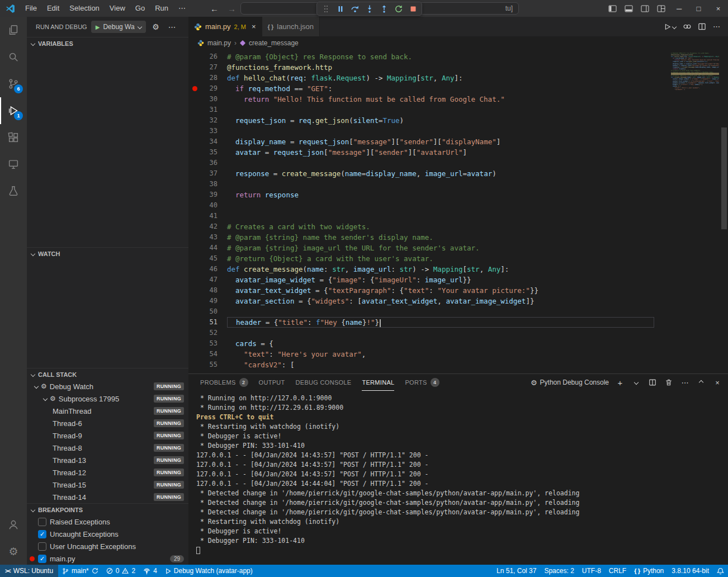 The height and width of the screenshot is (577, 728). What do you see at coordinates (441, 269) in the screenshot?
I see `code-text: def create_message(name: str, image_url:…` at bounding box center [441, 269].